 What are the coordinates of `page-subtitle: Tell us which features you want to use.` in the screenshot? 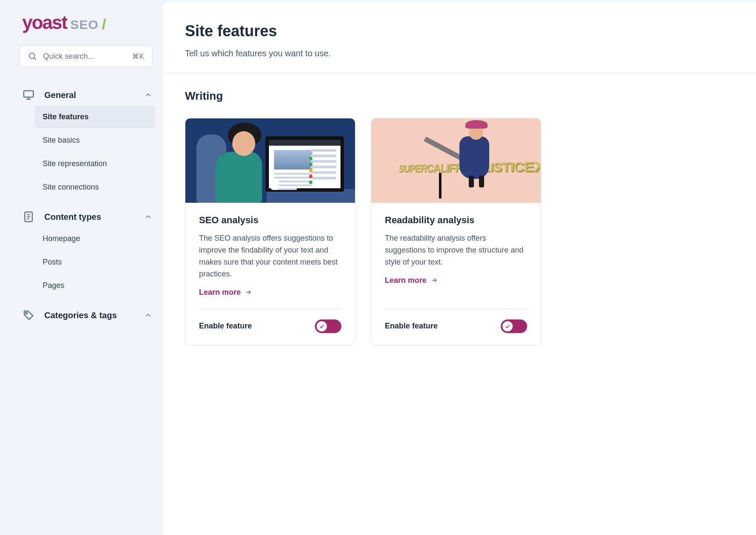 It's located at (459, 54).